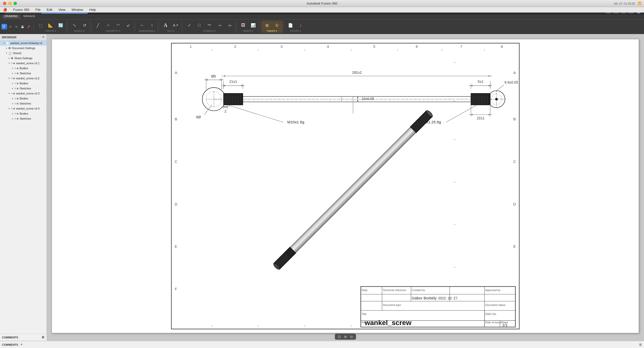 Image resolution: width=644 pixels, height=348 pixels. I want to click on svg-text: 8Ø, so click(199, 117).